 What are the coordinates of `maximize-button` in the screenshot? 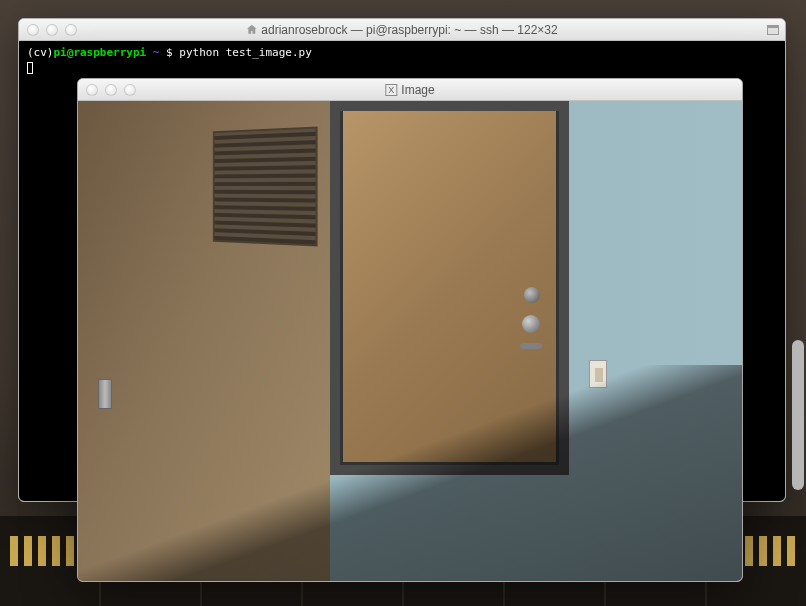 It's located at (773, 30).